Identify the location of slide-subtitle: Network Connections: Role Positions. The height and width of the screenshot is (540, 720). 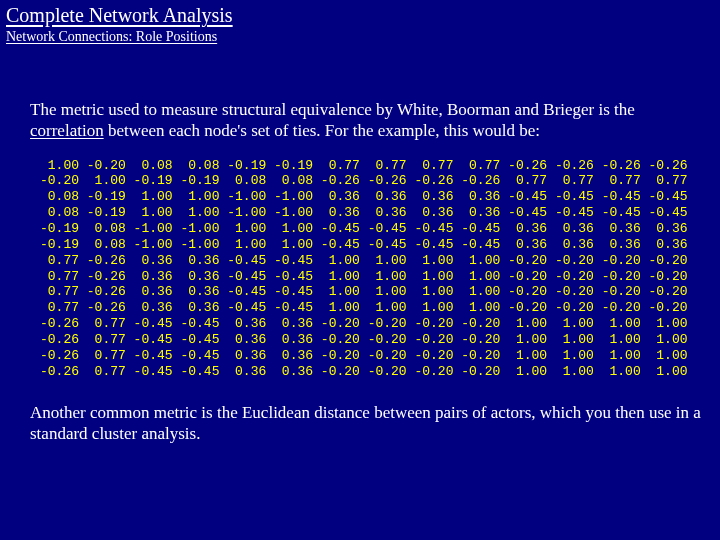
(360, 37).